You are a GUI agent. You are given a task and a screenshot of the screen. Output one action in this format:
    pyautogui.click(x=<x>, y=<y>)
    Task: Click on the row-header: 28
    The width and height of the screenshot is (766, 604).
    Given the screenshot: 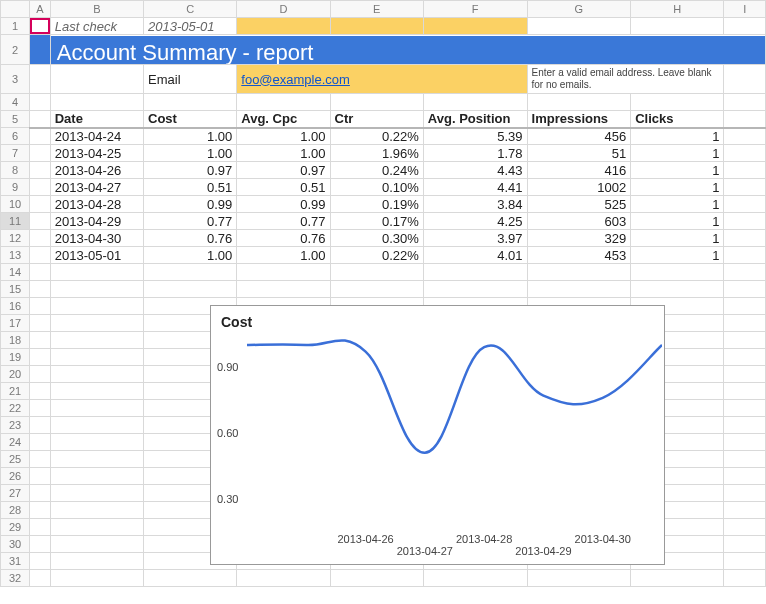 What is the action you would take?
    pyautogui.click(x=16, y=510)
    